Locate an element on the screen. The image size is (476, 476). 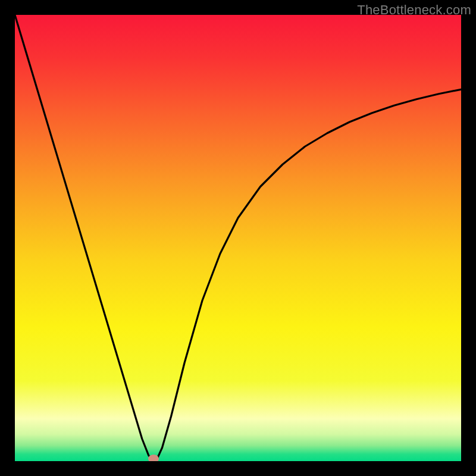
watermark-text: TheBottleneck.com is located at coordinates (414, 10).